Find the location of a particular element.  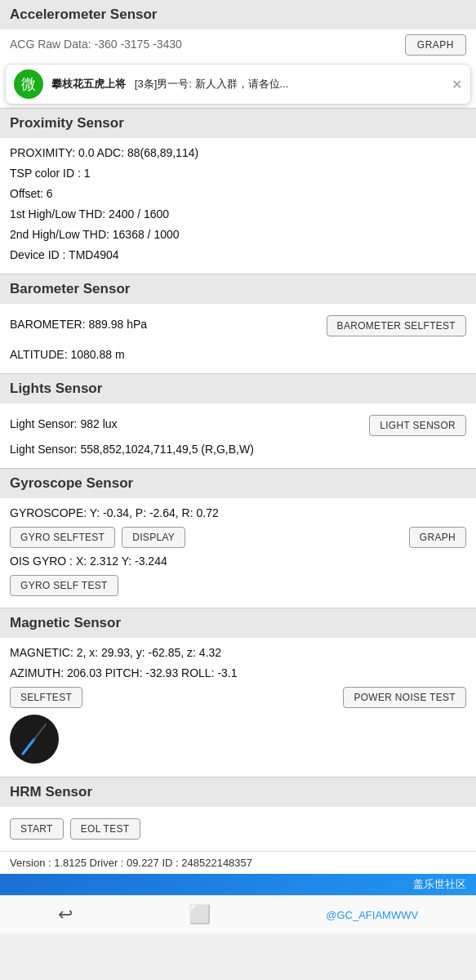

proximity-title: Proximity Sensor is located at coordinates (67, 122).